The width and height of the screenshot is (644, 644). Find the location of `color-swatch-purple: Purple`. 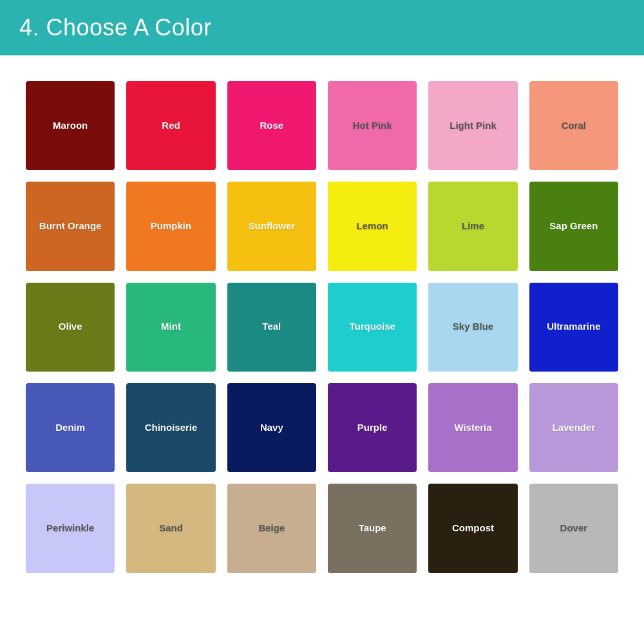

color-swatch-purple: Purple is located at coordinates (372, 428).